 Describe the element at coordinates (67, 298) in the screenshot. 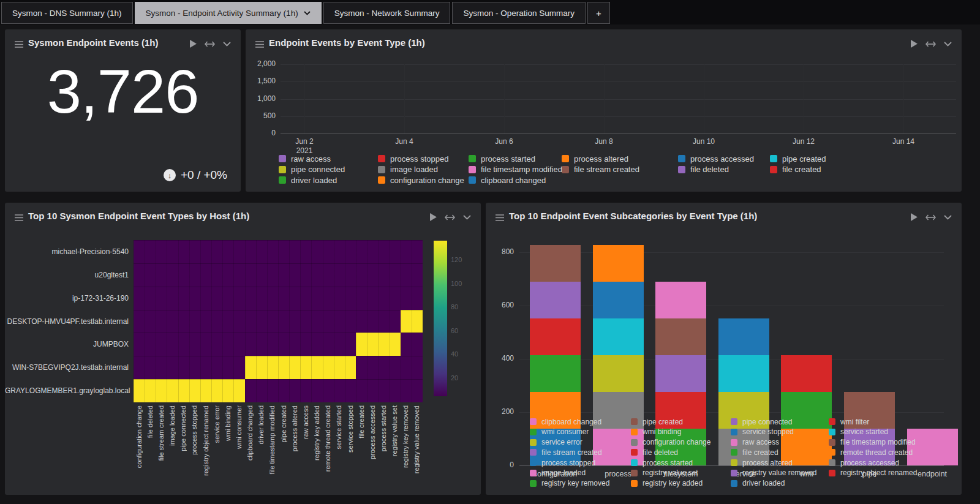

I see `heatmap-host-label: ip-172-31-26-190` at that location.